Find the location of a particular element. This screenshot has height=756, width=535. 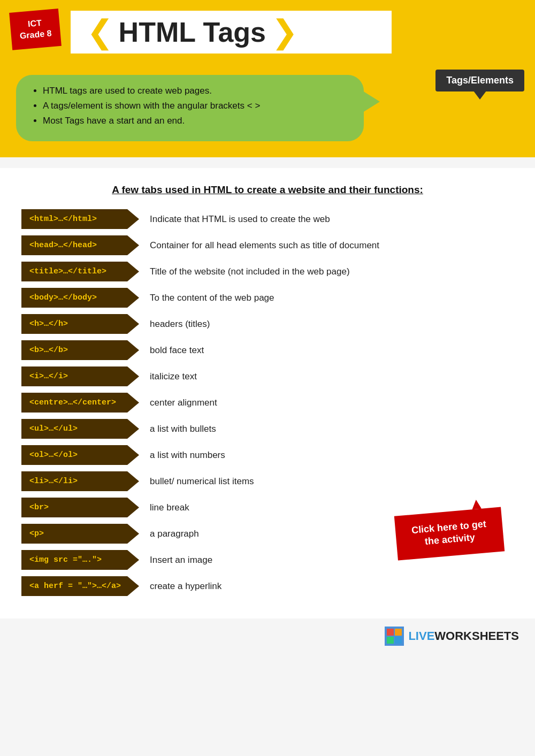

info-bullet-item: HTML tags are used to create web pages. is located at coordinates (195, 91).